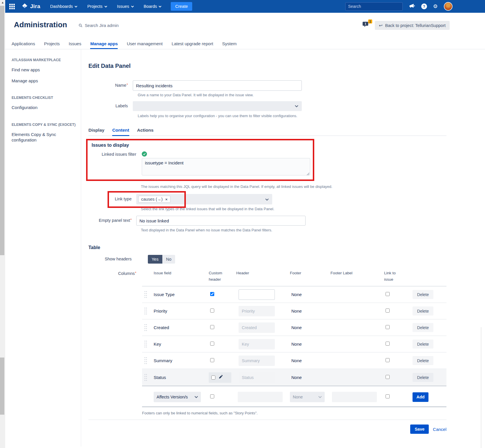 The height and width of the screenshot is (448, 485). I want to click on tab-projects: Projects, so click(52, 45).